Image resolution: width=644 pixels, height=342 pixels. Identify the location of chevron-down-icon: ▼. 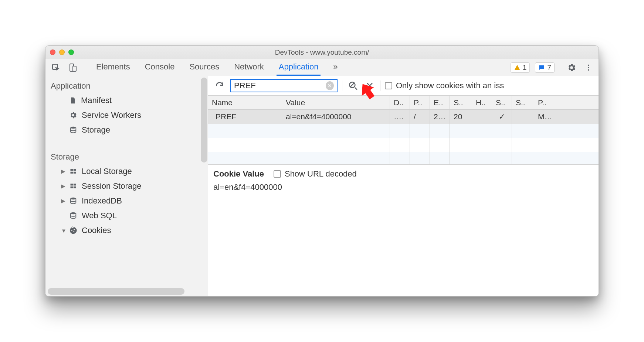
(64, 230).